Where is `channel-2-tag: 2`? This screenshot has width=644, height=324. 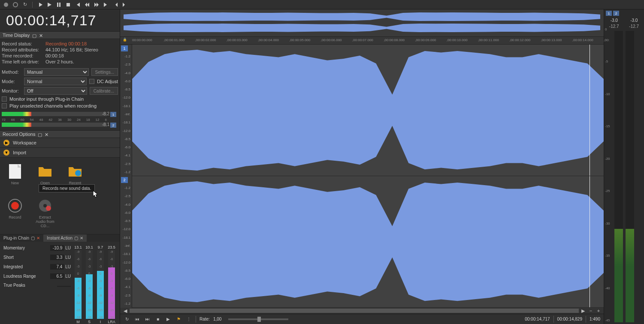 channel-2-tag: 2 is located at coordinates (113, 125).